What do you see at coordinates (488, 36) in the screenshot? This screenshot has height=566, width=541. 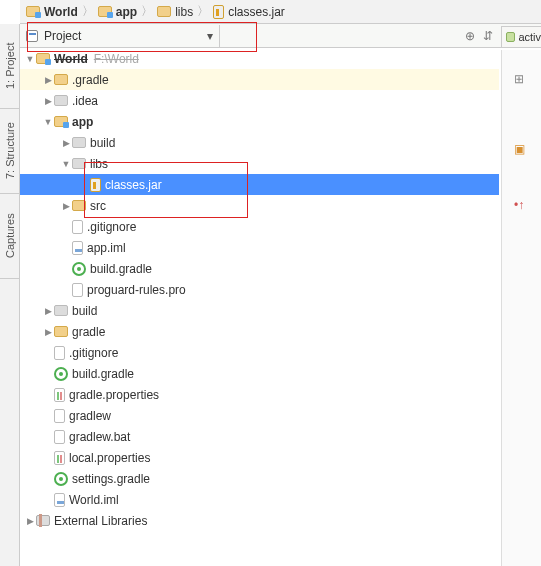 I see `collapse-icon: ⇵` at bounding box center [488, 36].